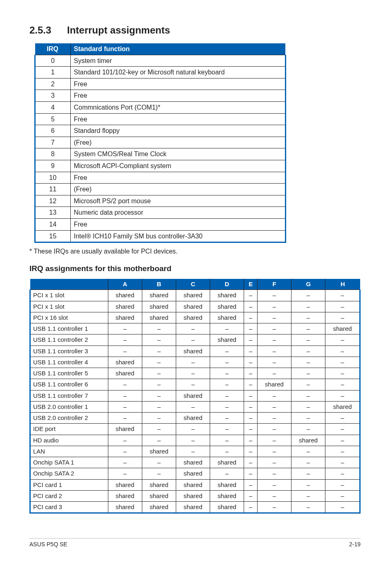 The width and height of the screenshot is (390, 588). I want to click on table-row: Onchip SATA 1––sharedshared––––, so click(195, 463).